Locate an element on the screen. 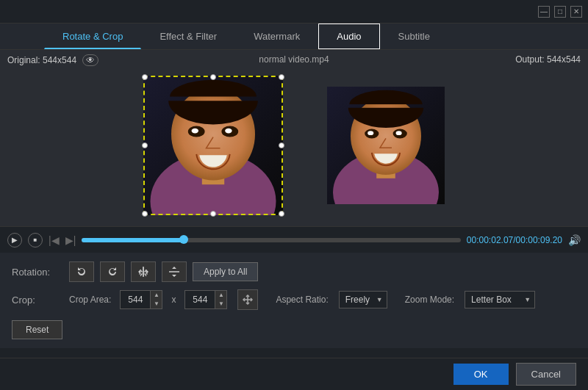 This screenshot has width=588, height=390. crop-row: Crop: Crop Area: ▲ ▼ x ▲ ▼ is located at coordinates (294, 300).